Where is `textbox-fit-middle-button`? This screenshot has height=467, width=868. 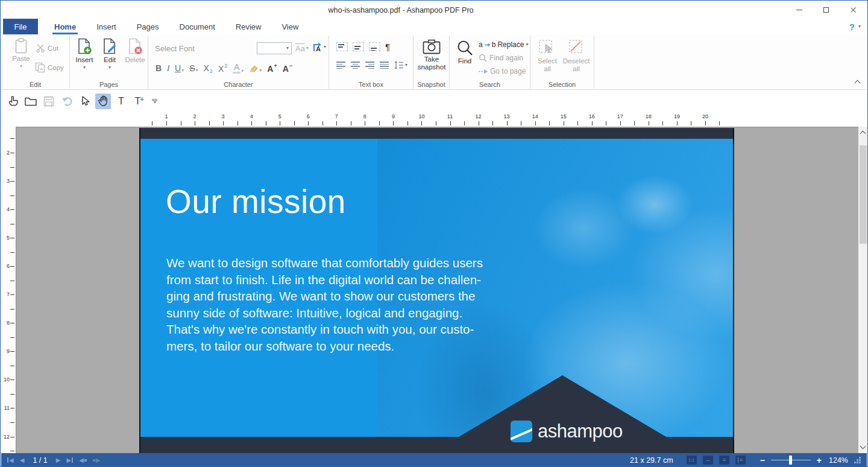
textbox-fit-middle-button is located at coordinates (358, 47).